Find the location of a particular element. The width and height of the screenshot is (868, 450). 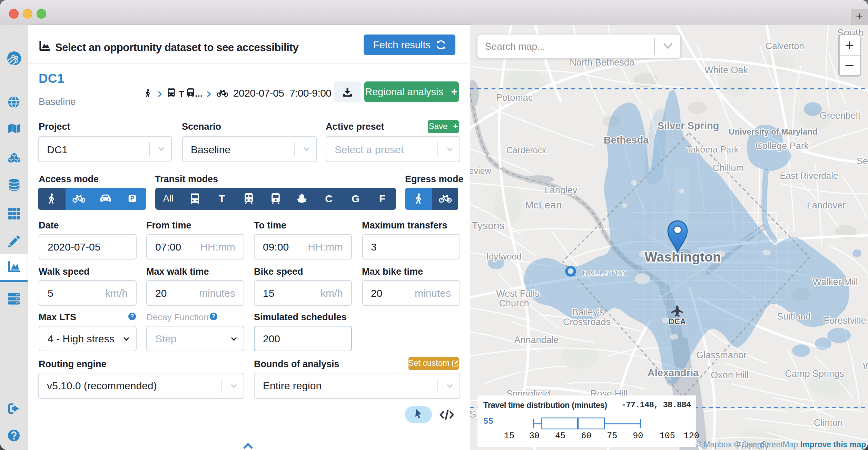

svg-text: Walker Mill is located at coordinates (835, 282).